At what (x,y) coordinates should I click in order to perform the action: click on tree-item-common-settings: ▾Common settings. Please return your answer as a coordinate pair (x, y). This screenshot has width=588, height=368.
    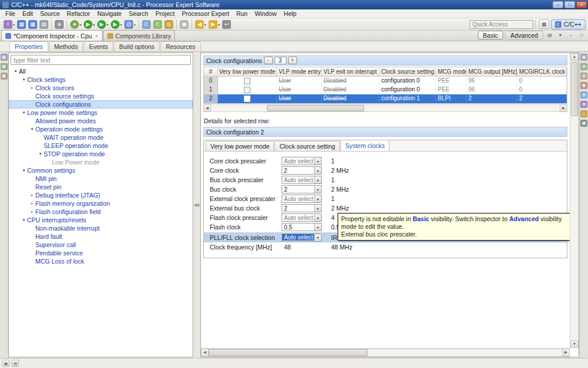
    Looking at the image, I should click on (101, 170).